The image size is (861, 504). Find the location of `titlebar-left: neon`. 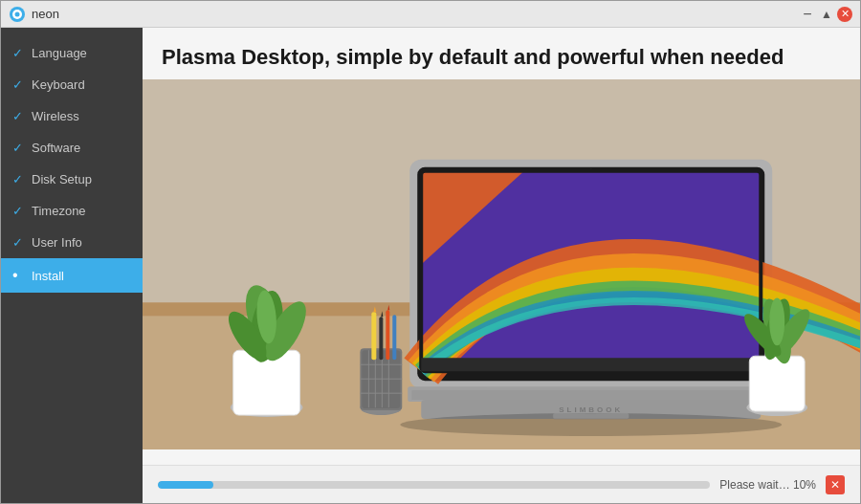

titlebar-left: neon is located at coordinates (34, 14).